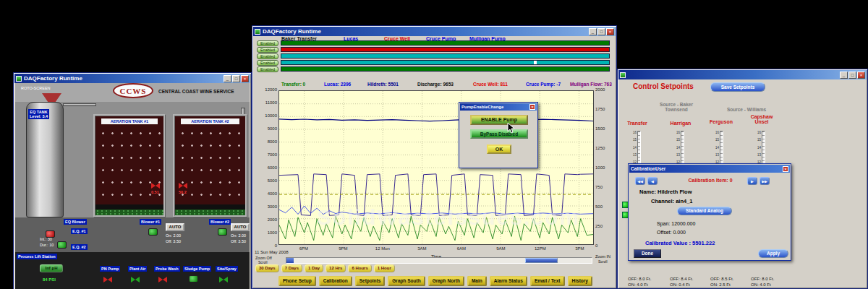  Describe the element at coordinates (446, 43) in the screenshot. I see `run-bar-baker-transfer` at that location.